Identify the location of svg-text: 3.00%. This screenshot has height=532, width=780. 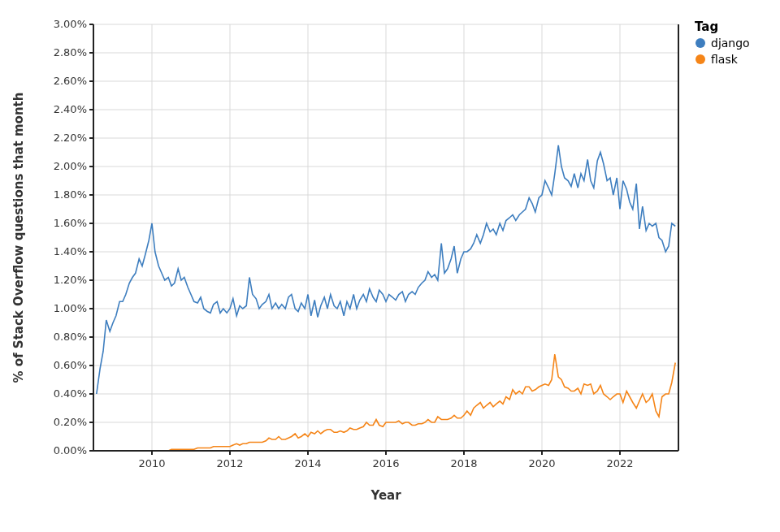
(70, 24).